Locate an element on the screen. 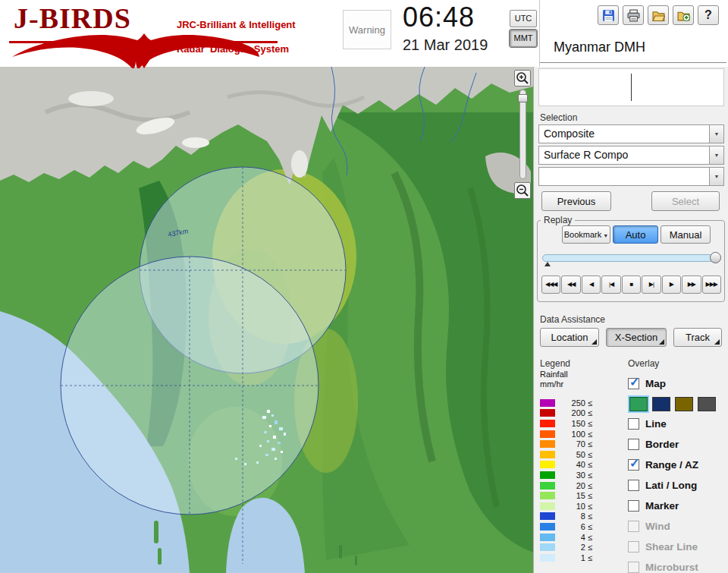 Image resolution: width=728 pixels, height=573 pixels. legend-row: 200 ≤ is located at coordinates (566, 414).